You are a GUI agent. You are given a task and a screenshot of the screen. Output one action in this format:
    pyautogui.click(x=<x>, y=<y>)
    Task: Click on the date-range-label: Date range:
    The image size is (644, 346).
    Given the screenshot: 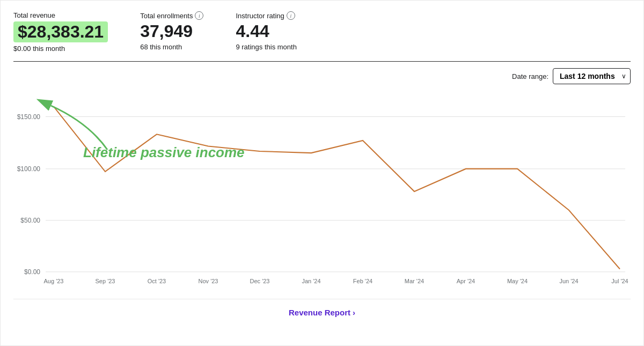 What is the action you would take?
    pyautogui.click(x=530, y=76)
    